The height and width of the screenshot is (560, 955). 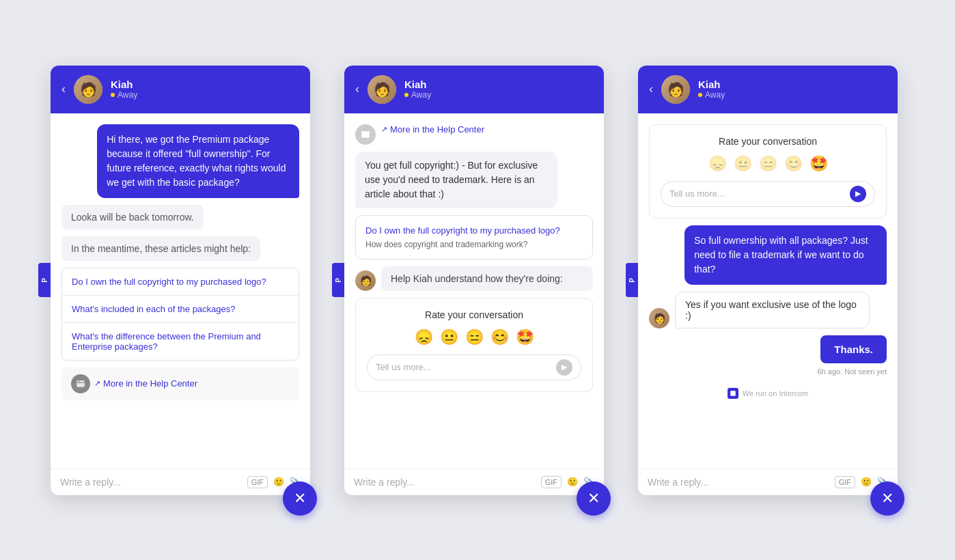 What do you see at coordinates (818, 164) in the screenshot?
I see `rating-emoji-3-5: 🤩` at bounding box center [818, 164].